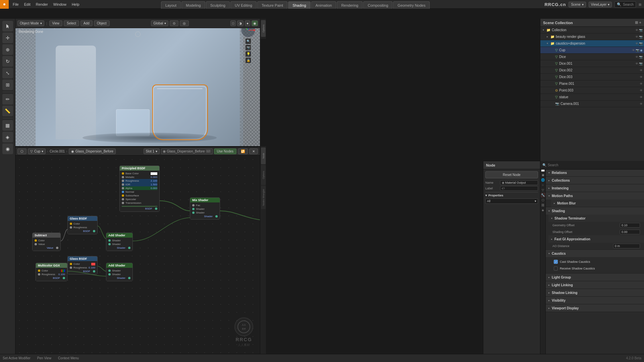 Image resolution: width=644 pixels, height=362 pixels. Describe the element at coordinates (512, 201) in the screenshot. I see `properties-all-dropdown: All ▾` at that location.